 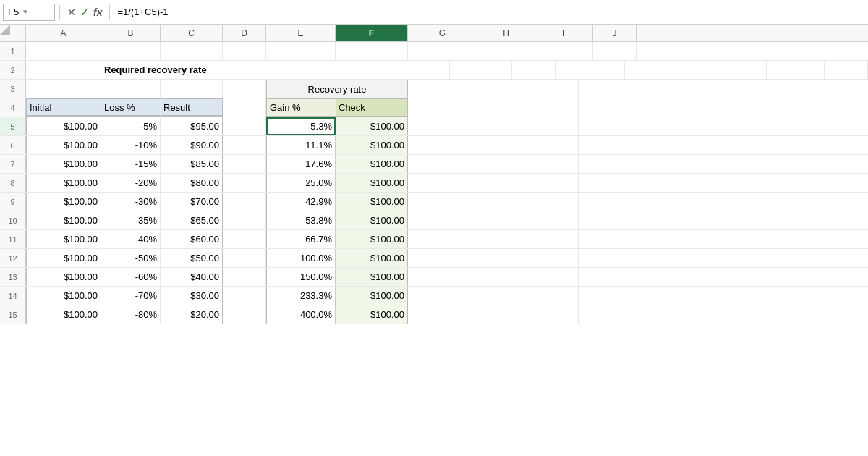 What do you see at coordinates (443, 33) in the screenshot?
I see `col-header-g: G` at bounding box center [443, 33].